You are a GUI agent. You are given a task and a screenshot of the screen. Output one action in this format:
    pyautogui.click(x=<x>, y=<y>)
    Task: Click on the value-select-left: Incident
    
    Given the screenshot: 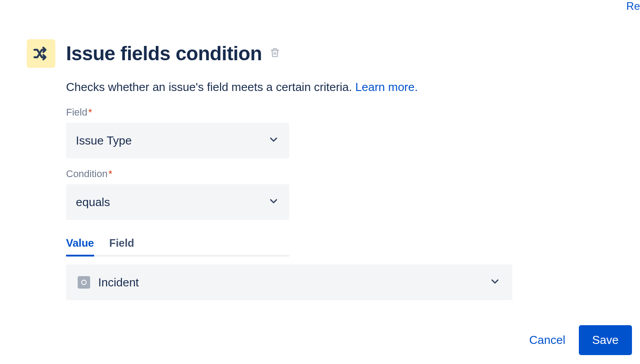 What is the action you would take?
    pyautogui.click(x=108, y=283)
    